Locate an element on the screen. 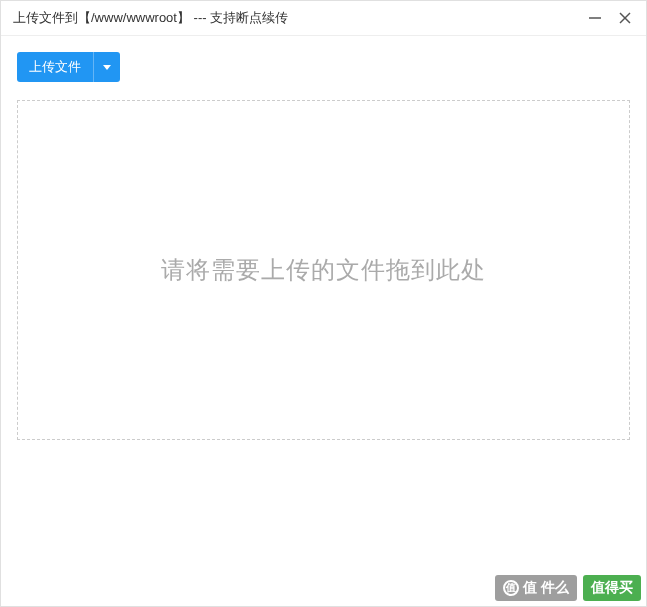 The image size is (647, 607). upload-button-group: 上传文件 is located at coordinates (324, 67).